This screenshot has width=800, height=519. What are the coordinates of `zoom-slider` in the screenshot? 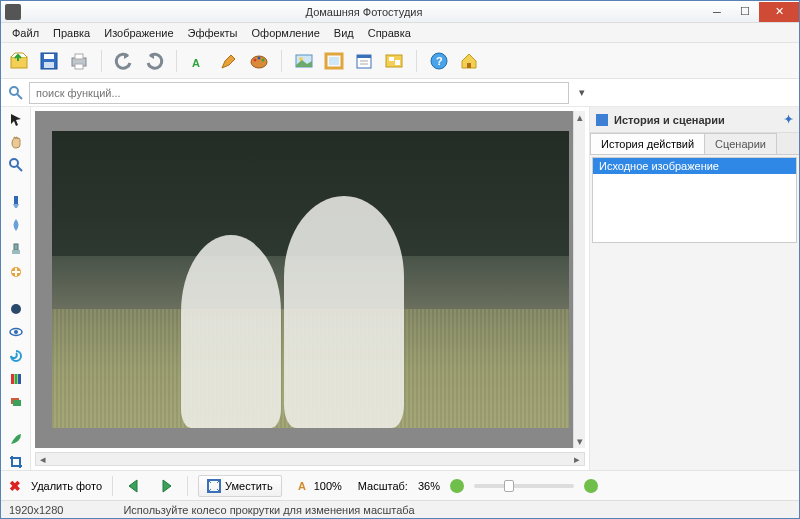 It's located at (524, 486).